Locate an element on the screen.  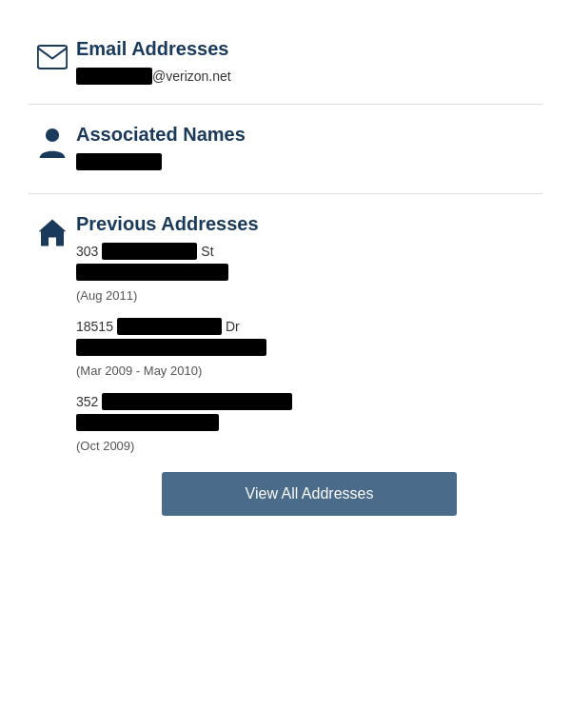
address-2-street-redacted is located at coordinates (169, 326).